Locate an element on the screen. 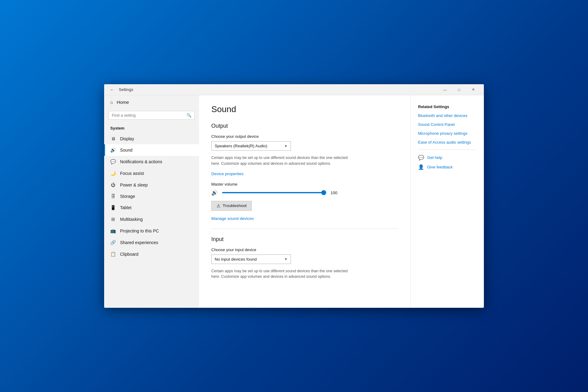 The height and width of the screenshot is (392, 588). sidebar-item-clipboard: 📋 Clipboard is located at coordinates (152, 254).